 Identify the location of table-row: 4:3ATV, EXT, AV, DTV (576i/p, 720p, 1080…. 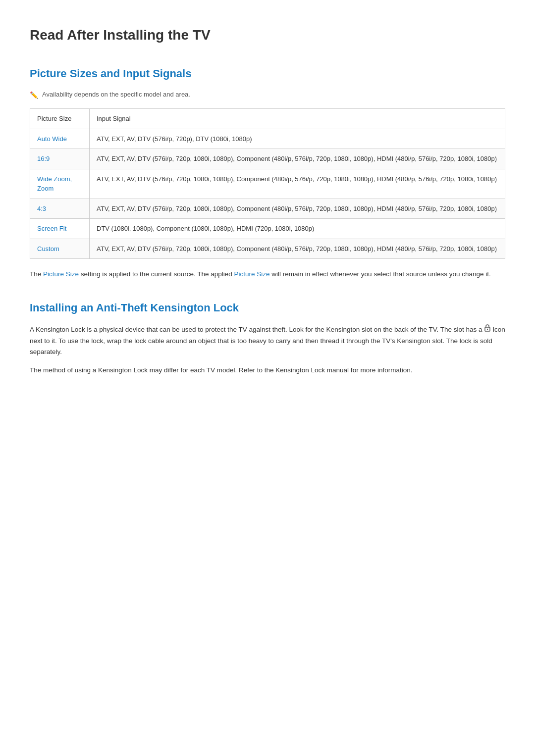
(268, 209).